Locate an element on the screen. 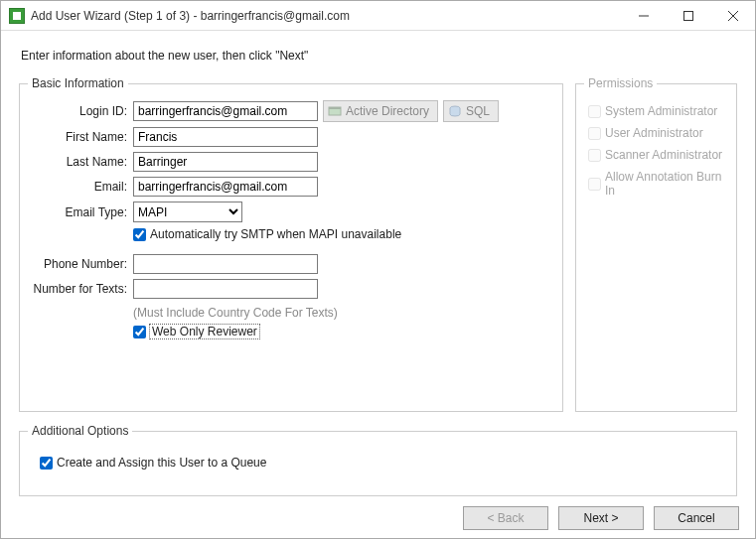  window-title: Add User Wizard (Step 1 of 3) - barringe… is located at coordinates (326, 16).